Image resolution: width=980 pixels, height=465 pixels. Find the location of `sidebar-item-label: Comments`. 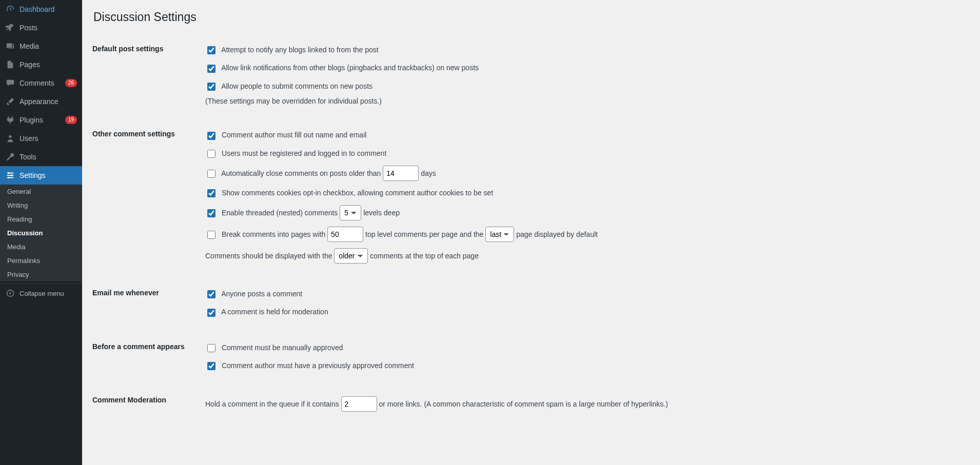

sidebar-item-label: Comments is located at coordinates (40, 83).